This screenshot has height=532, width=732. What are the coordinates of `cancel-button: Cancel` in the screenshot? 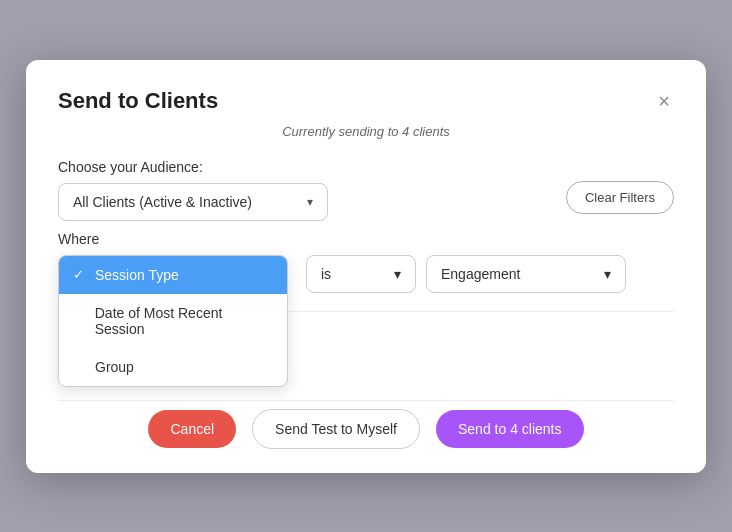 It's located at (192, 429).